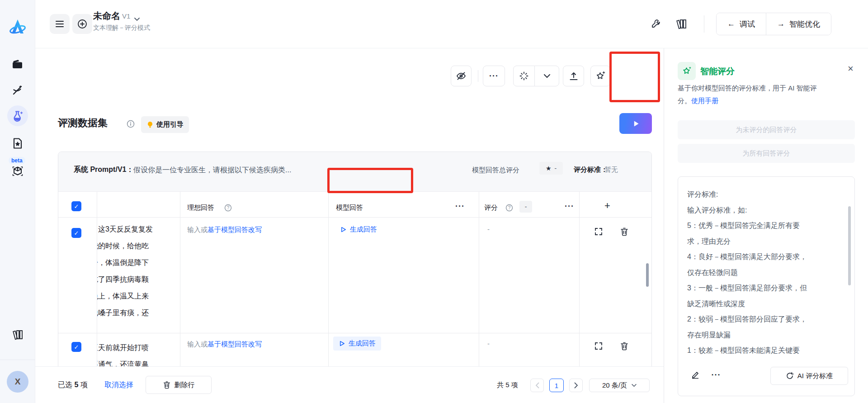 The width and height of the screenshot is (868, 403). I want to click on close-panel-button: ×, so click(851, 69).